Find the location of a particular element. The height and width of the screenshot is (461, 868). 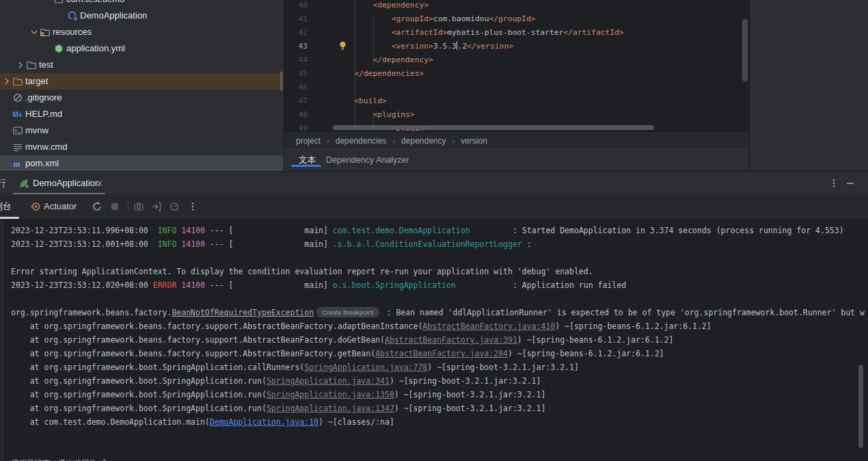

tree-item--gitignore: .gitignore is located at coordinates (142, 98).